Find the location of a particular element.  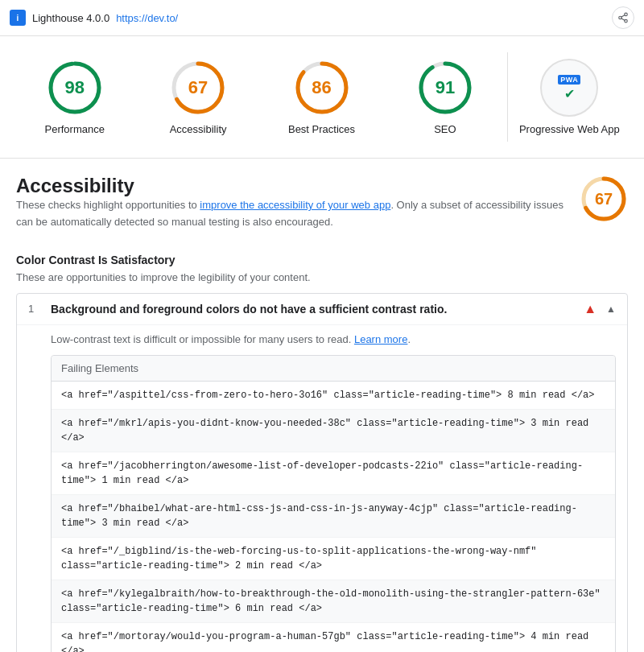

best-practices-circle: 86 is located at coordinates (322, 88).